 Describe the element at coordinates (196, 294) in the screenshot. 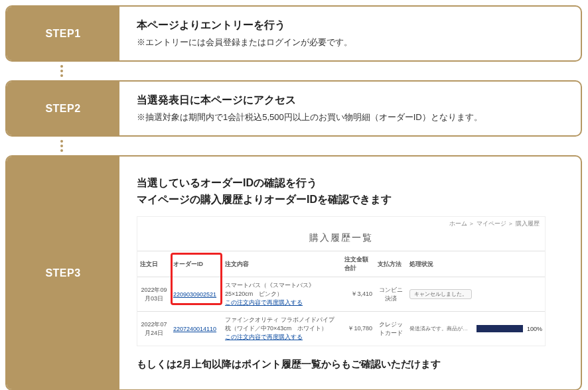

I see `cell-order-id: 2209030902521` at that location.